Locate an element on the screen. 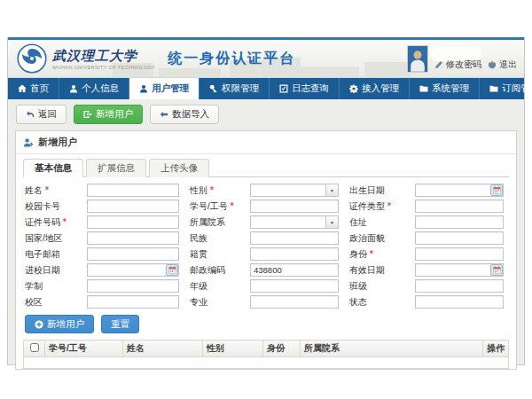 This screenshot has width=532, height=399. reset-button: 重置 is located at coordinates (121, 325).